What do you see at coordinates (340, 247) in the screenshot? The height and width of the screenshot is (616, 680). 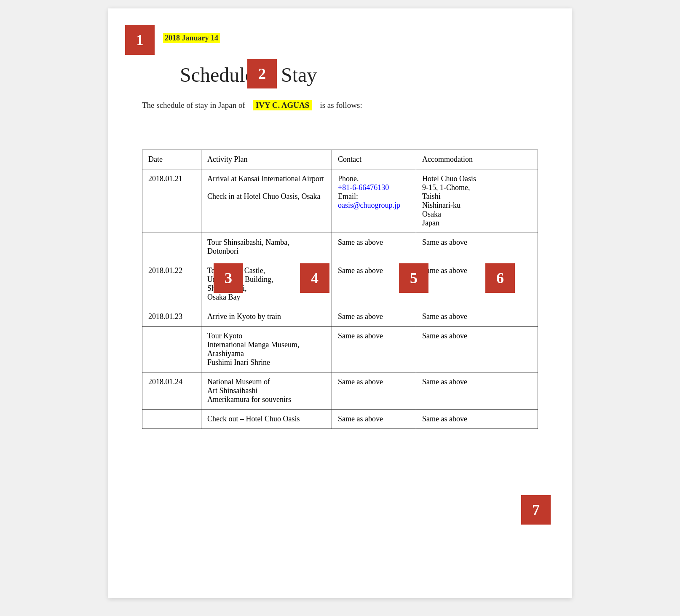 I see `table-row: Tour Shinsaibashi, Namba, Dotonbori Same…` at bounding box center [340, 247].